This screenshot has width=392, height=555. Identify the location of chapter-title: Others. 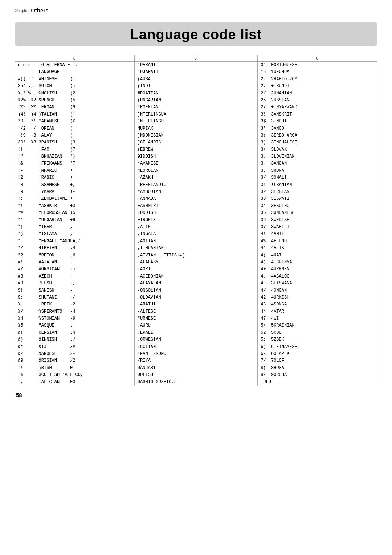
(40, 10).